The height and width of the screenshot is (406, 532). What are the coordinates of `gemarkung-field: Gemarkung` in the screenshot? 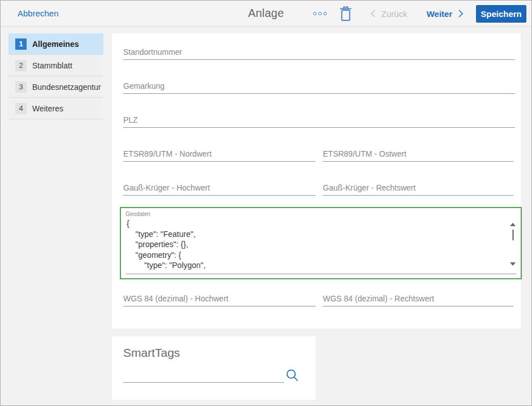 It's located at (319, 86).